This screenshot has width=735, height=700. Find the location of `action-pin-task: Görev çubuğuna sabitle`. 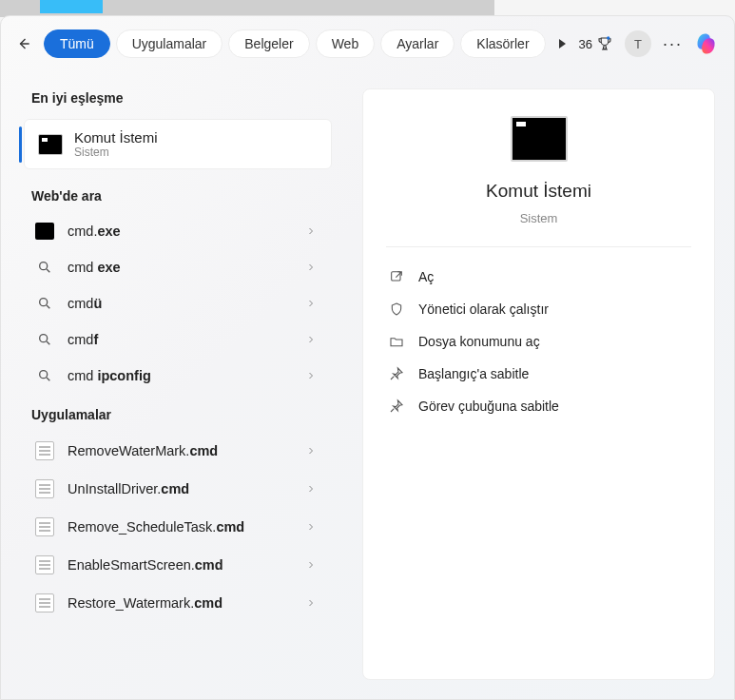

action-pin-task: Görev çubuğuna sabitle is located at coordinates (538, 406).